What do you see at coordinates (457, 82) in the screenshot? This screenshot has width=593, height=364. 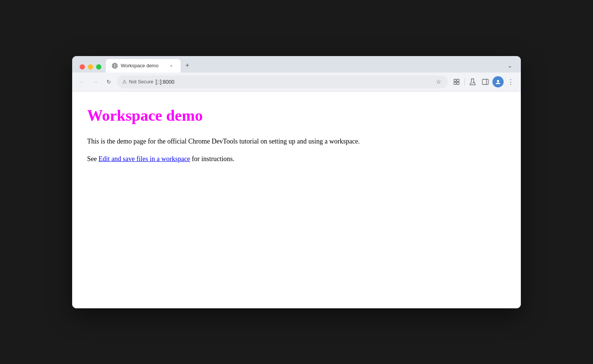 I see `extensions-icon` at bounding box center [457, 82].